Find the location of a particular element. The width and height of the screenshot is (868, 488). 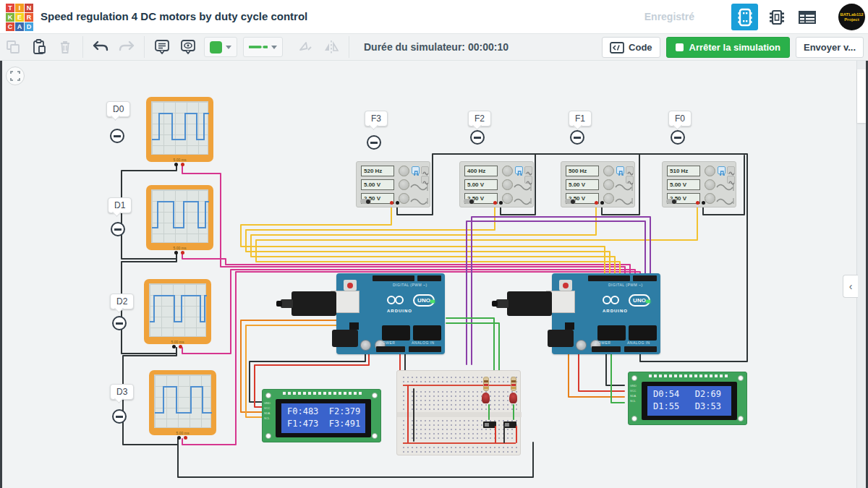

wire-green-jumper is located at coordinates (514, 412).